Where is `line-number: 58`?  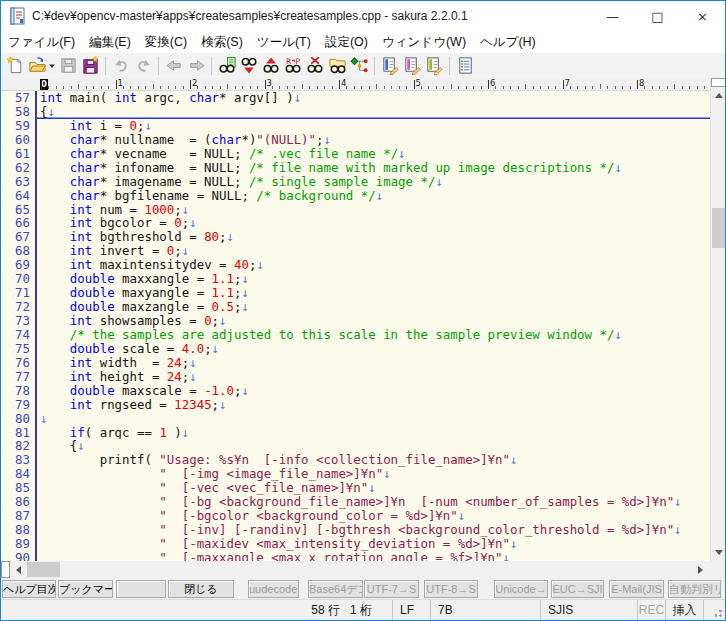 line-number: 58 is located at coordinates (19, 112).